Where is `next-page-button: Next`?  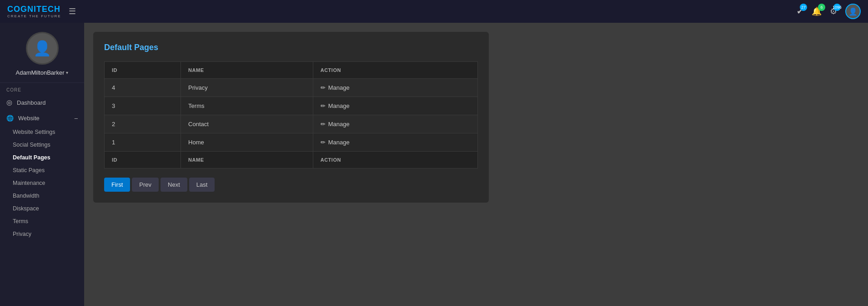 next-page-button: Next is located at coordinates (174, 185).